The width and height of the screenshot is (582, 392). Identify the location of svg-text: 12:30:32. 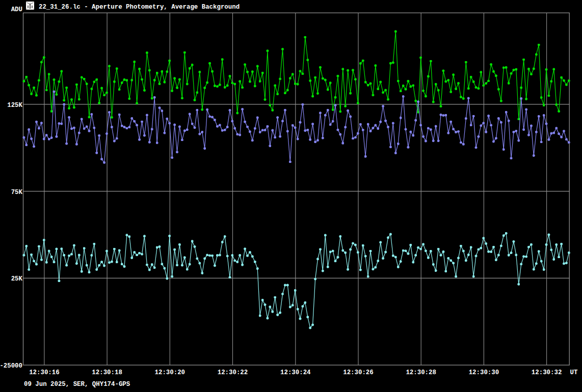
(547, 373).